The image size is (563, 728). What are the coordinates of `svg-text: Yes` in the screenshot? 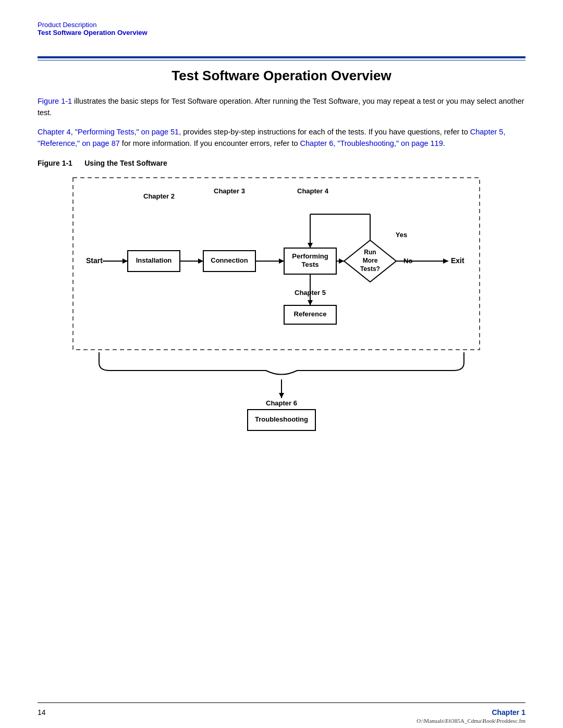 It's located at (401, 235).